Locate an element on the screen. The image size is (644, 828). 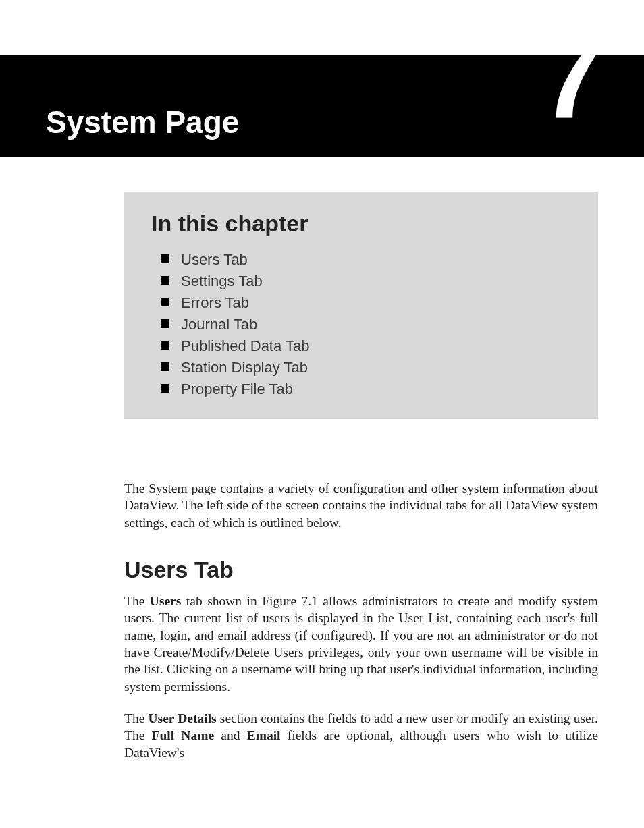
toc-list: Users Tab Settings Tab Errors Tab Journa… is located at coordinates (361, 325).